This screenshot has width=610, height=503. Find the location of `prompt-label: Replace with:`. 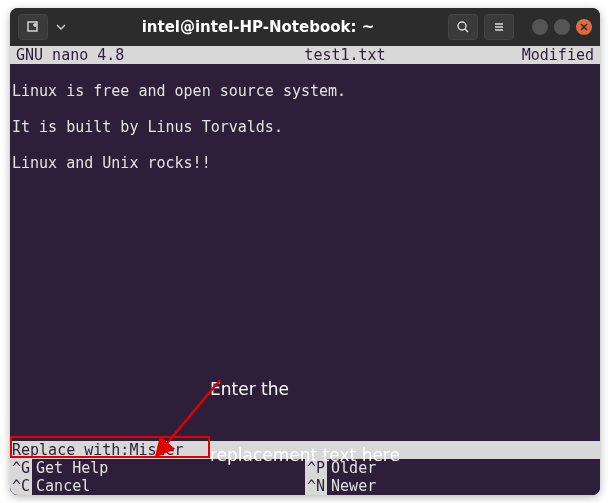

prompt-label: Replace with: is located at coordinates (70, 450).